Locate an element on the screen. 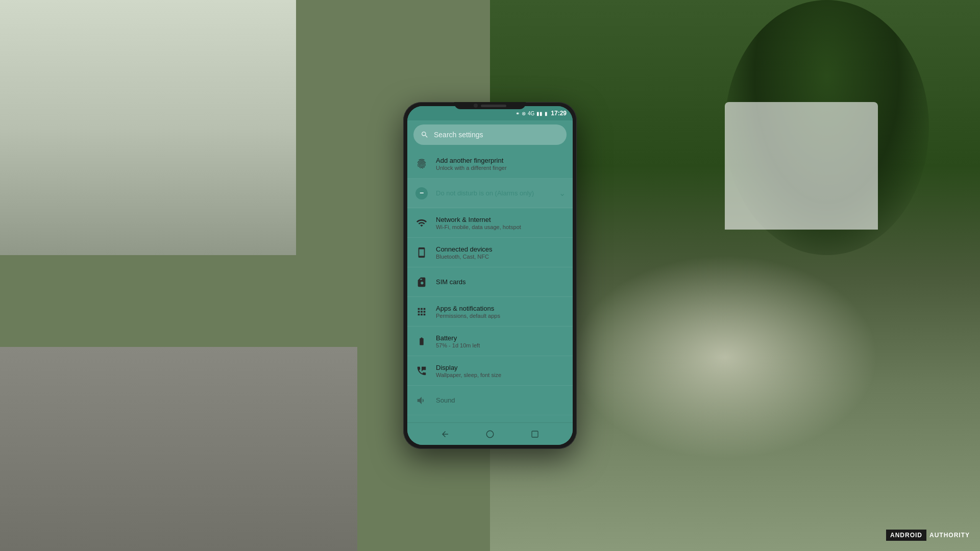  watermark: ANDROID AUTHORITY is located at coordinates (928, 535).